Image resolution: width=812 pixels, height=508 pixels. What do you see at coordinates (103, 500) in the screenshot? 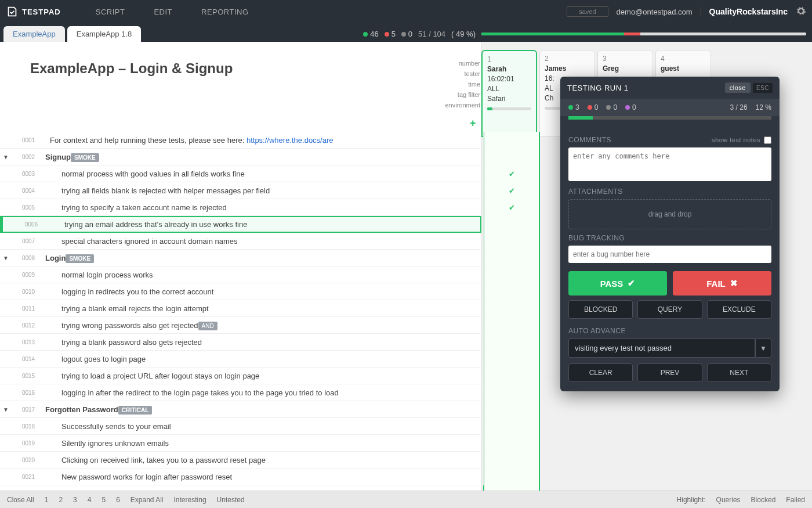
I see `footer-5: 5` at bounding box center [103, 500].